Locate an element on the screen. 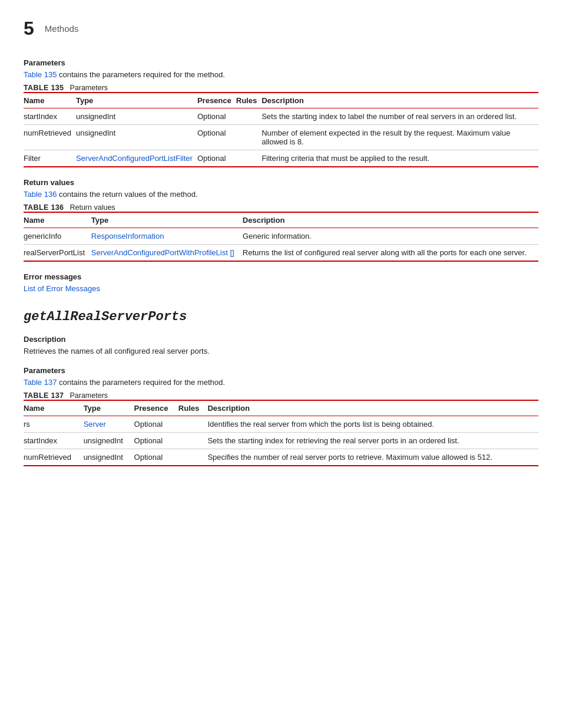 The width and height of the screenshot is (562, 728). table-row: numRetrieved unsignedInt Optional Specif… is located at coordinates (281, 457).